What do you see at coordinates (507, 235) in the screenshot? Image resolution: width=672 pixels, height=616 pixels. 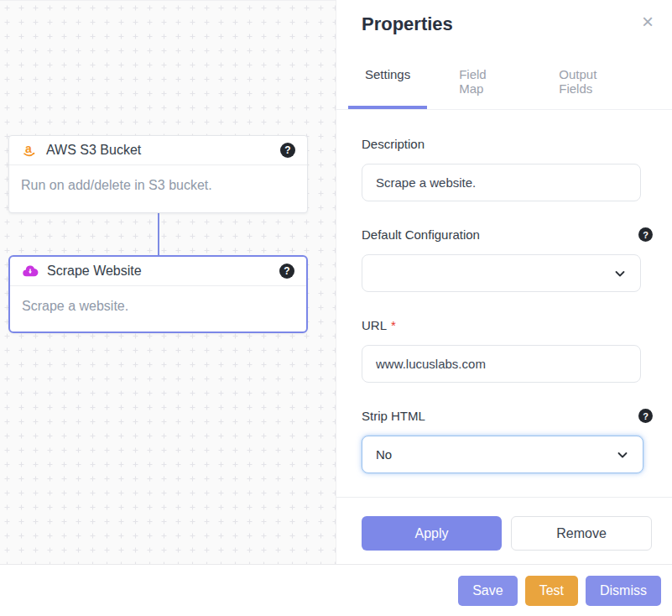 I see `default-configuration-label: Default Configuration ?` at bounding box center [507, 235].